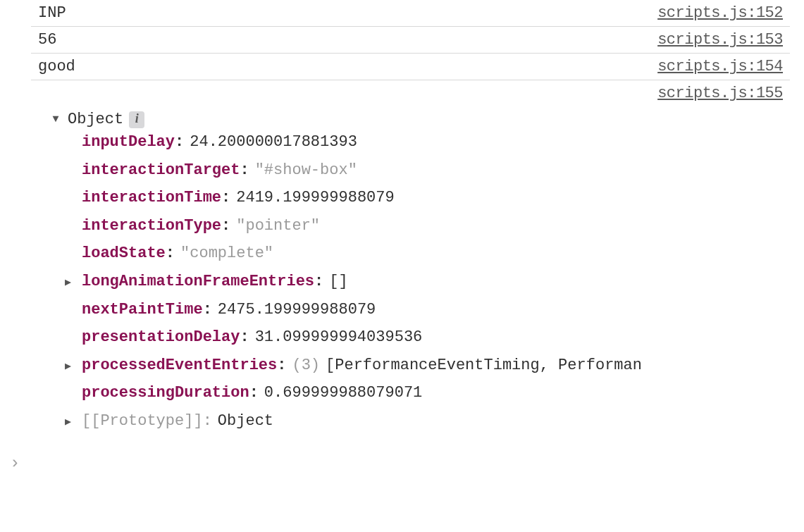 The height and width of the screenshot is (532, 804). Describe the element at coordinates (142, 421) in the screenshot. I see `prop-key: [[Prototype]]` at that location.